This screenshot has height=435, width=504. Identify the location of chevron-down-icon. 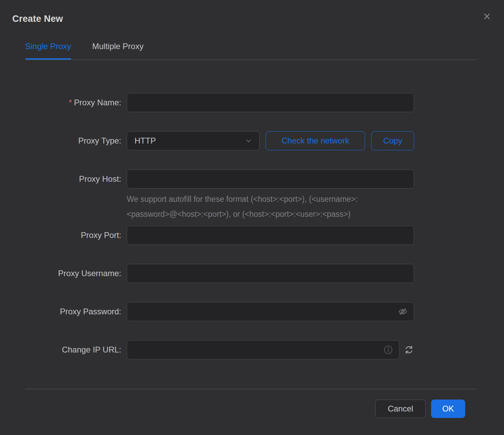
(249, 141).